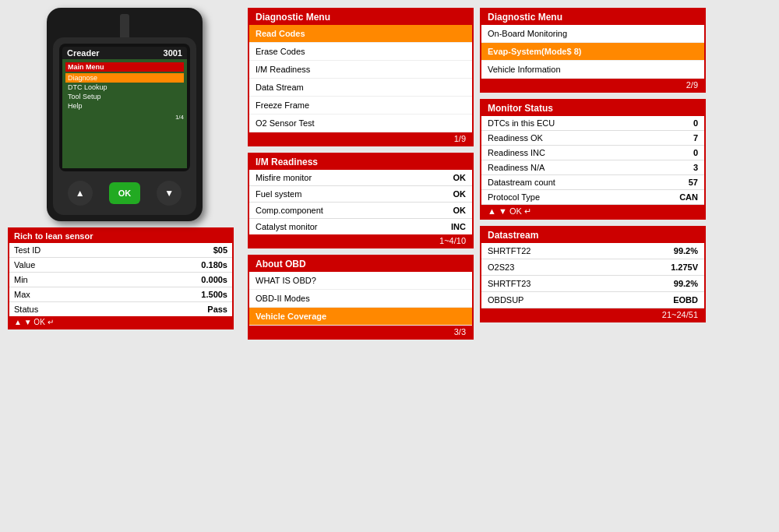 Image resolution: width=779 pixels, height=532 pixels. Describe the element at coordinates (593, 160) in the screenshot. I see `monitor-table: DTCs in this ECU 0 Readiness OK 7 Readin…` at that location.